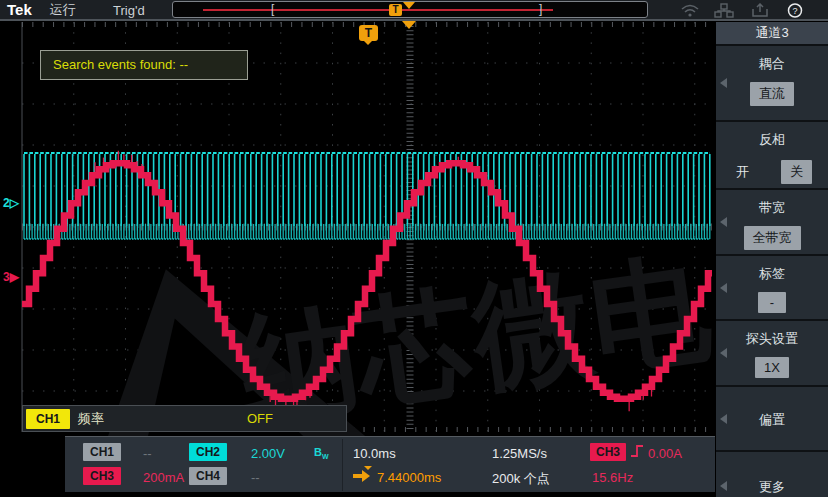 Image resolution: width=828 pixels, height=497 pixels. Describe the element at coordinates (772, 33) in the screenshot. I see `menu-title: 通道3` at that location.